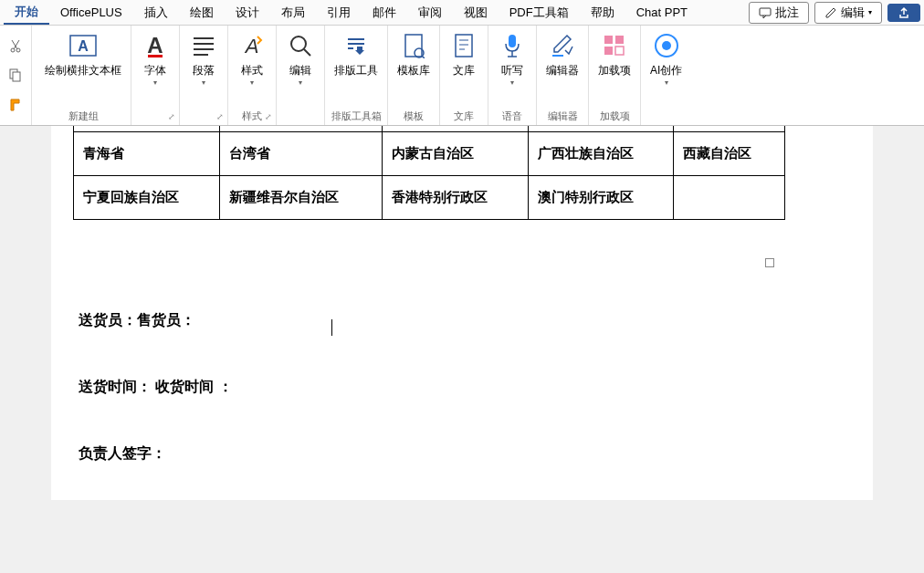  I want to click on tab-review: 审阅, so click(430, 13).